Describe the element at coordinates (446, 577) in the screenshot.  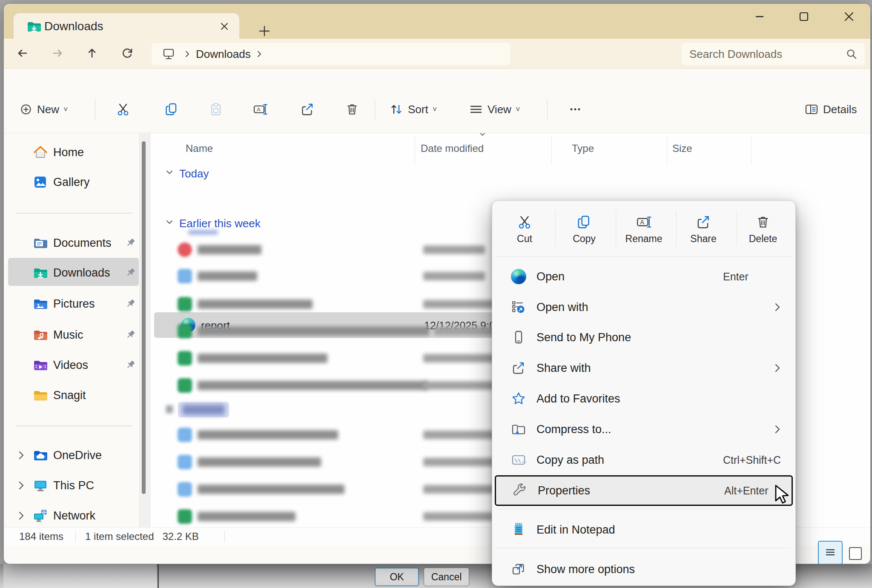
I see `cancel-button: Cancel` at that location.